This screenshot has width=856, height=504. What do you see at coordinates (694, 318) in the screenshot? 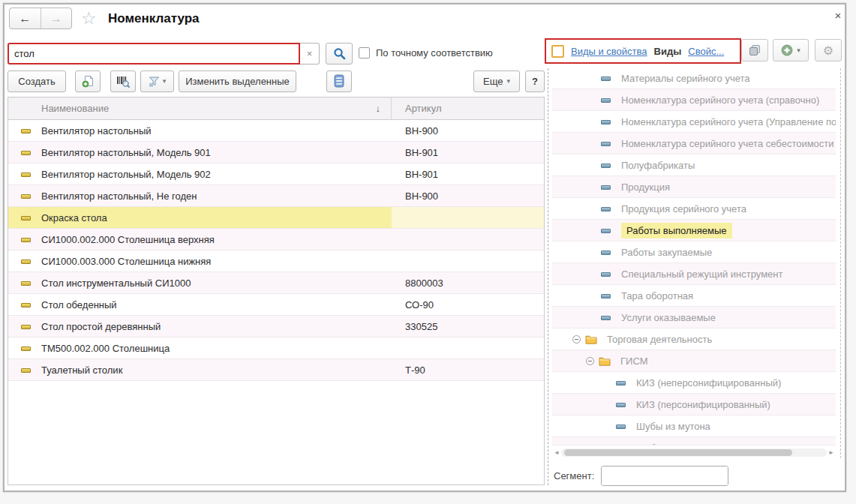
I see `tree-item: Услуги оказываемые` at bounding box center [694, 318].